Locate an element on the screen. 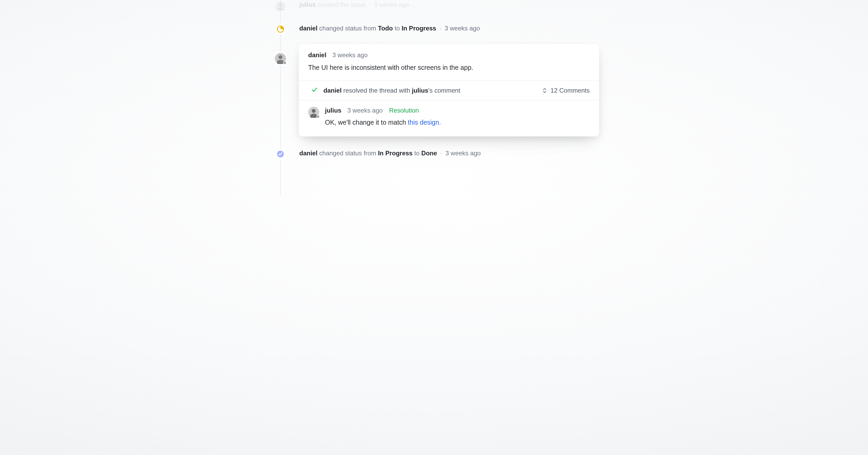 The height and width of the screenshot is (455, 868). status-to: Done is located at coordinates (429, 153).